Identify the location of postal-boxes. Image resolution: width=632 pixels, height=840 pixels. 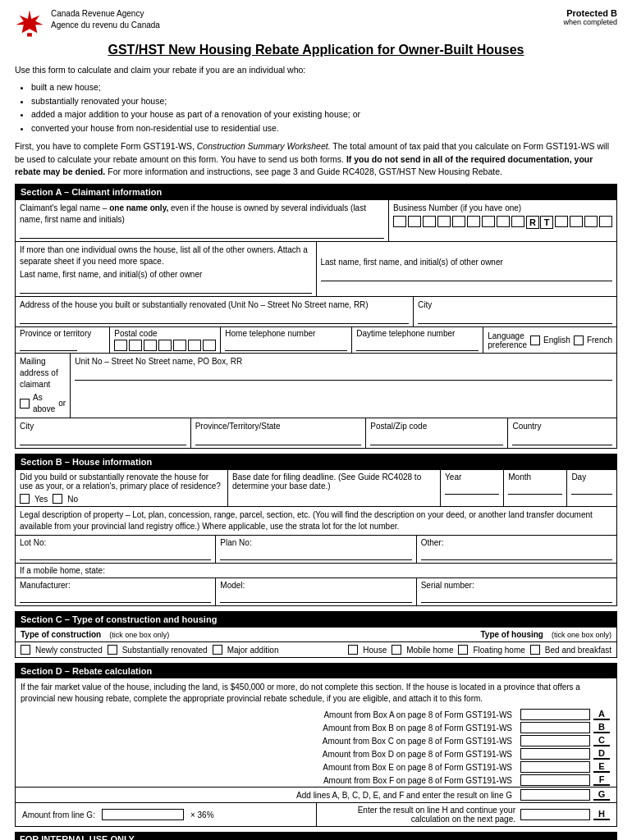
(165, 345).